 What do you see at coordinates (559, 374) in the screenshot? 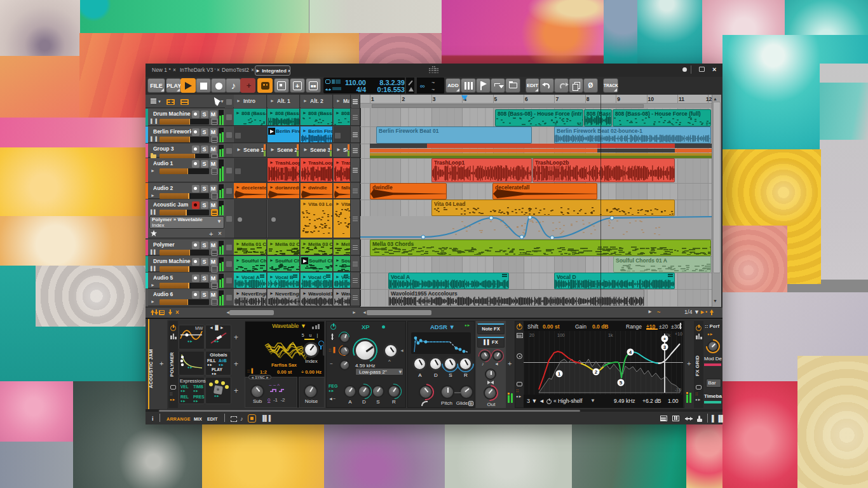
I see `svg-text: 1` at bounding box center [559, 374].